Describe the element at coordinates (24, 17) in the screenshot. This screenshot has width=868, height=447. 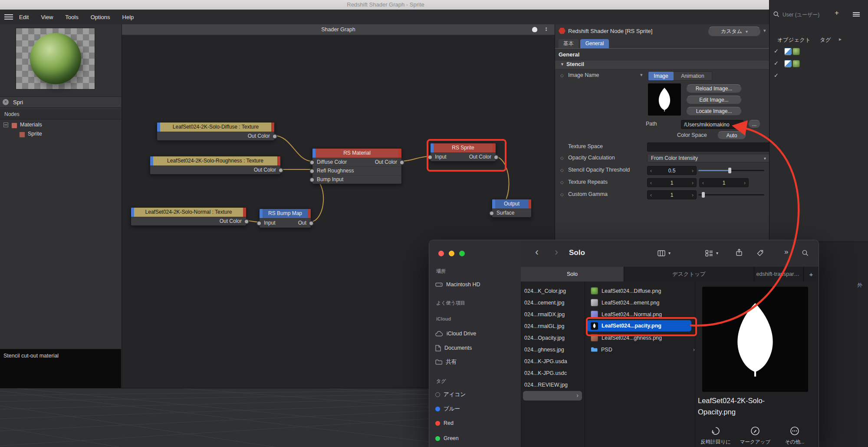
I see `menu-item-edit: Edit` at that location.